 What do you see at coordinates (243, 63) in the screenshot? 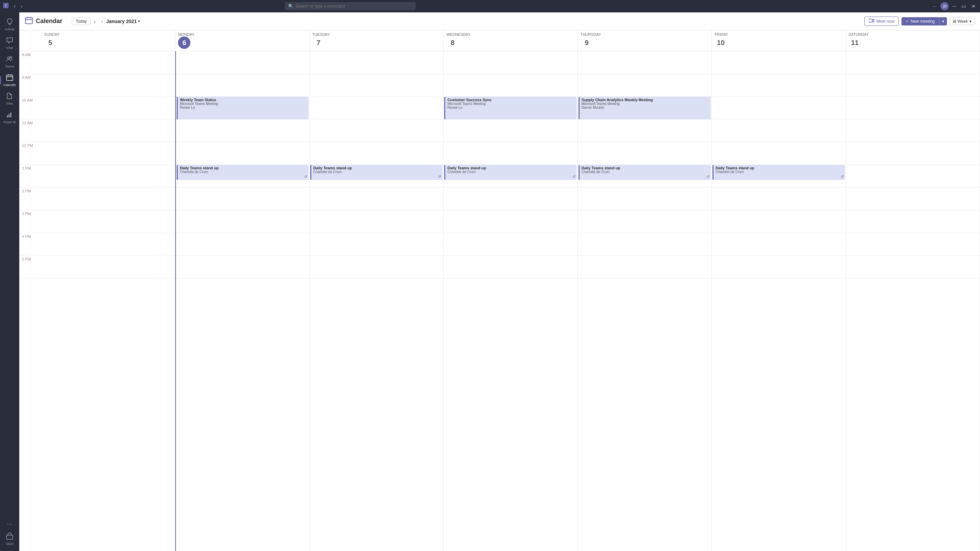
I see `hour-block-day1-slot0` at bounding box center [243, 63].